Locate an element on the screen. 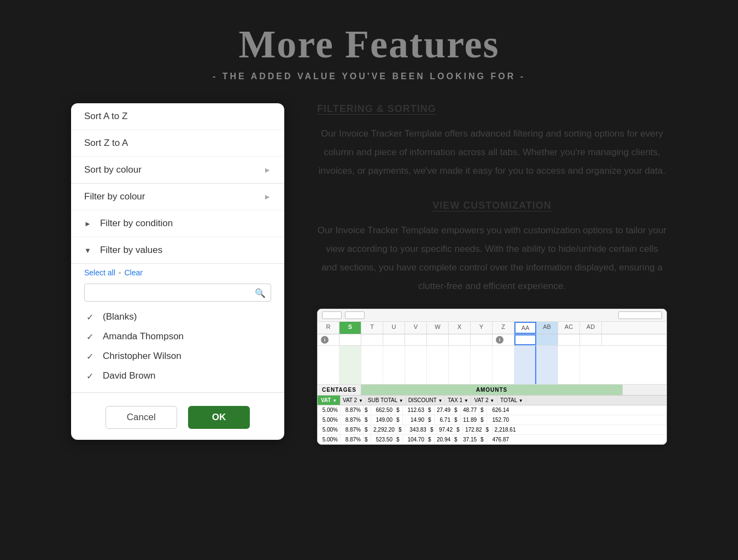  cell-dollar-disc-1: $ is located at coordinates (399, 410).